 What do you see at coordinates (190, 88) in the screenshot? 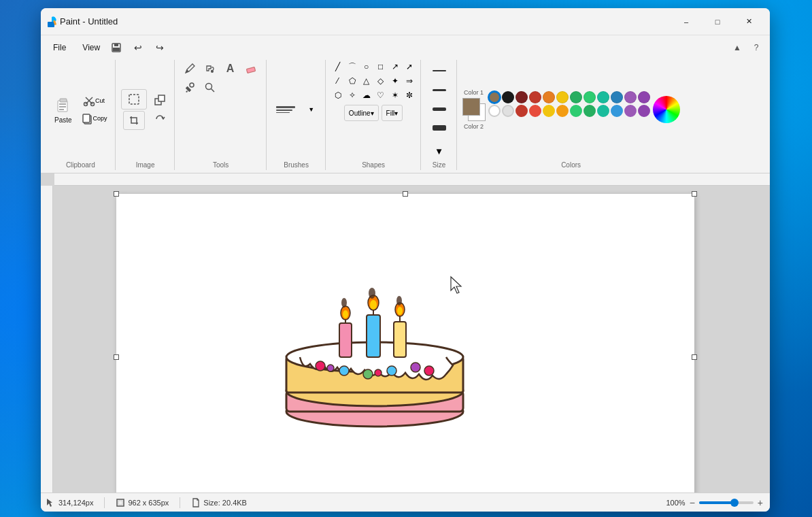
I see `color-picker-button` at bounding box center [190, 88].